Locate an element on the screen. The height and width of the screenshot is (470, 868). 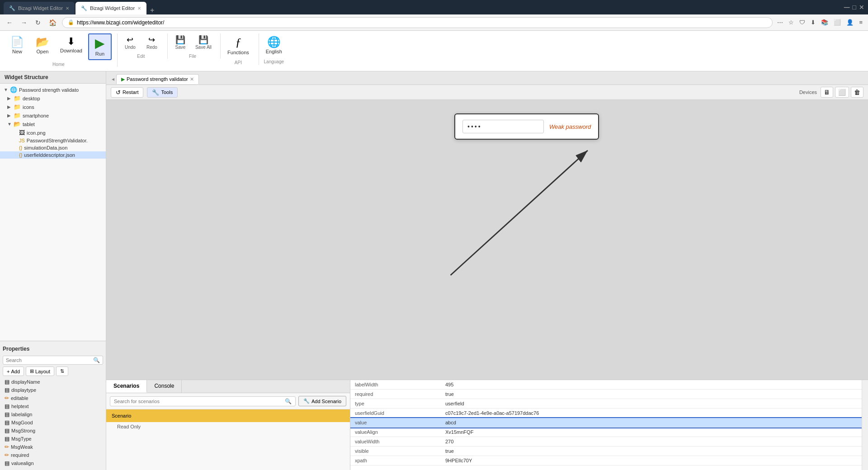
app-toolbar: 📄 New 📂 Open ⬇ Download ▶ Run Home ↩ Und… is located at coordinates (434, 51).